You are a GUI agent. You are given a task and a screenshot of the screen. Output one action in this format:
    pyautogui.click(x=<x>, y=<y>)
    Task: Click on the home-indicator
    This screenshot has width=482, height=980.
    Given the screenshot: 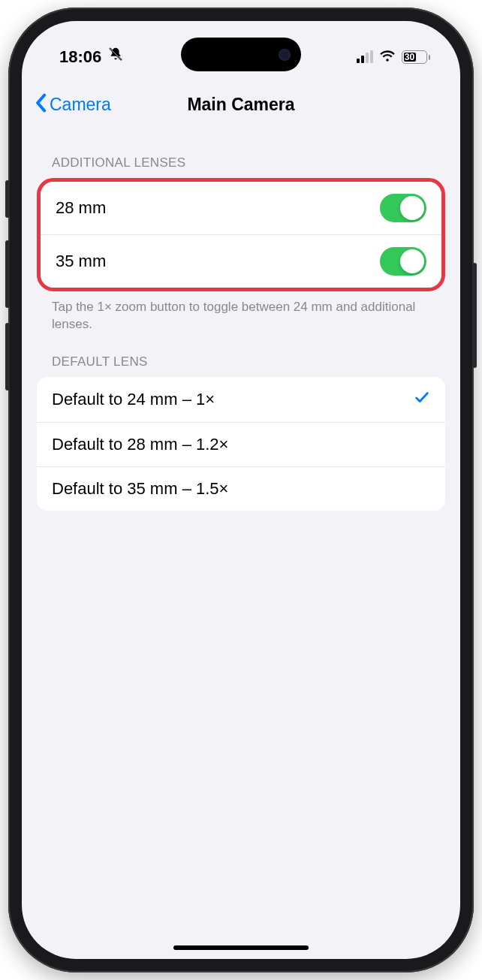 What is the action you would take?
    pyautogui.click(x=241, y=948)
    